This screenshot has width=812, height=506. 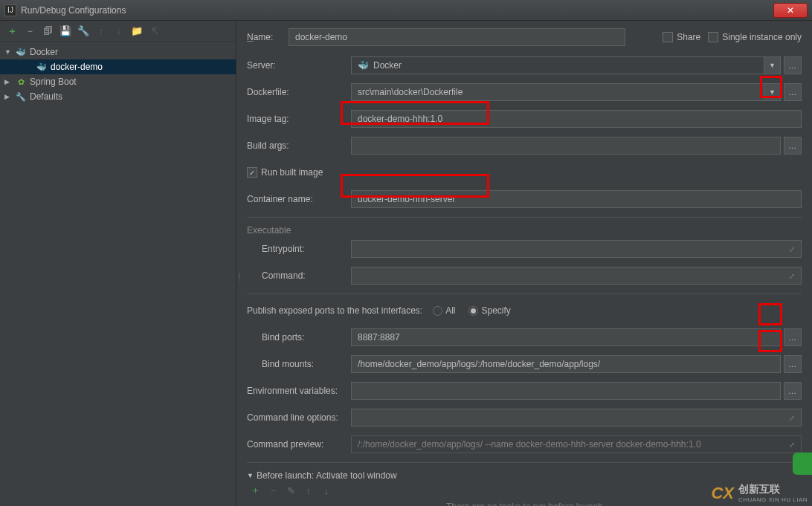 I want to click on cmd-options-input: ⤢, so click(x=576, y=418).